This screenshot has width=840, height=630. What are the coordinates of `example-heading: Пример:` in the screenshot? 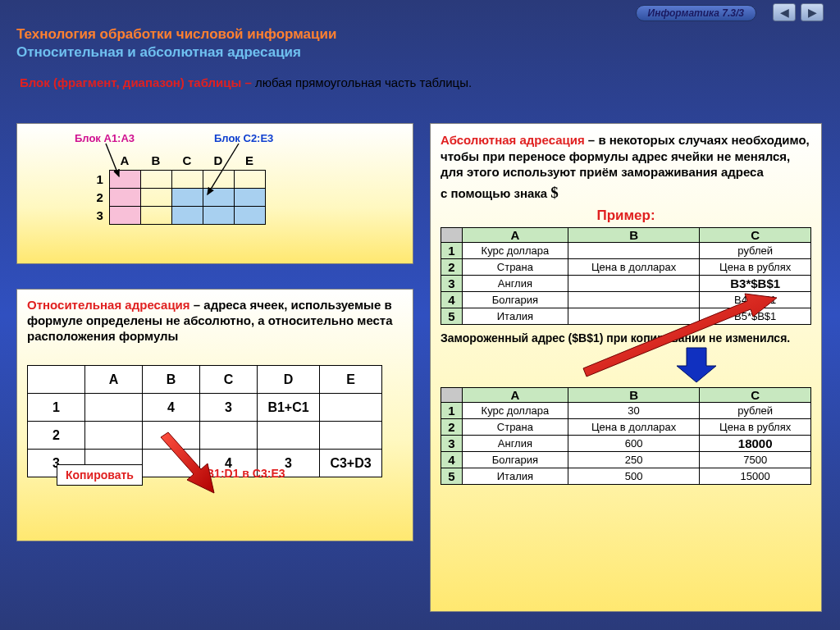 It's located at (626, 216).